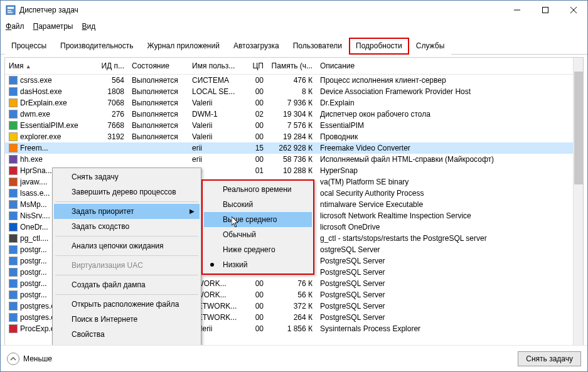 Image resolution: width=588 pixels, height=372 pixels. What do you see at coordinates (15, 26) in the screenshot?
I see `menu-file: Файл` at bounding box center [15, 26].